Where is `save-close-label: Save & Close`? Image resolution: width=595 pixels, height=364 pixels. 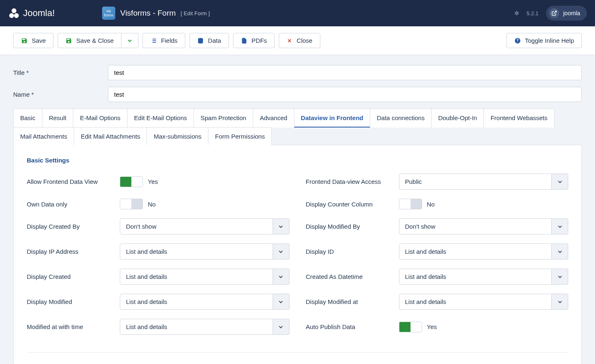 save-close-label: Save & Close is located at coordinates (95, 40).